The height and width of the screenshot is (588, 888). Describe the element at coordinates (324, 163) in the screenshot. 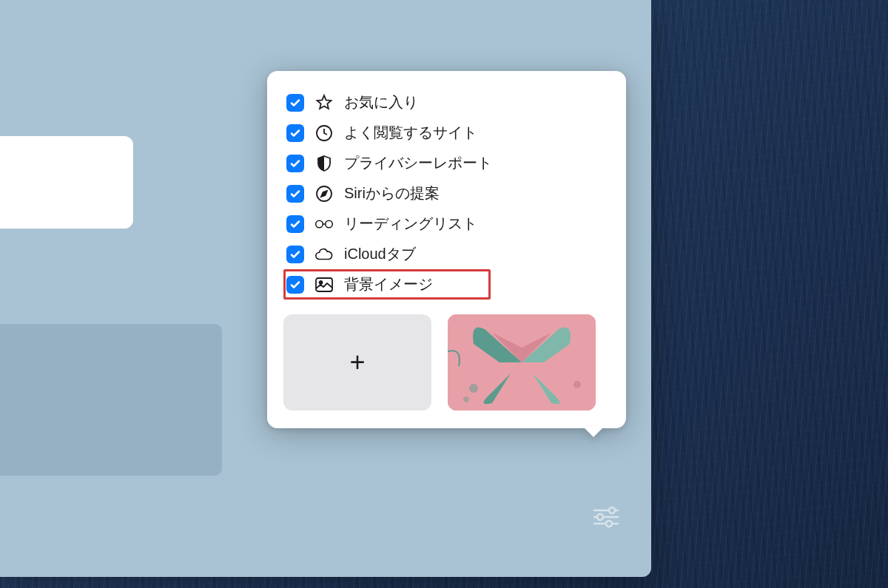

I see `shield-icon` at that location.